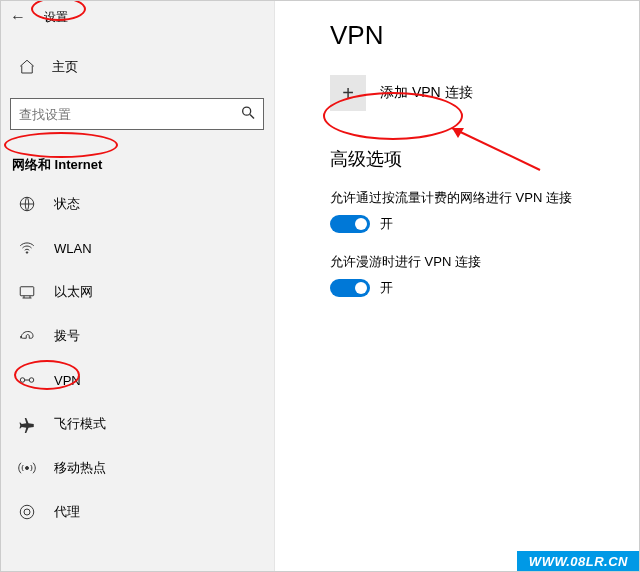  I want to click on proxy-icon, so click(27, 512).